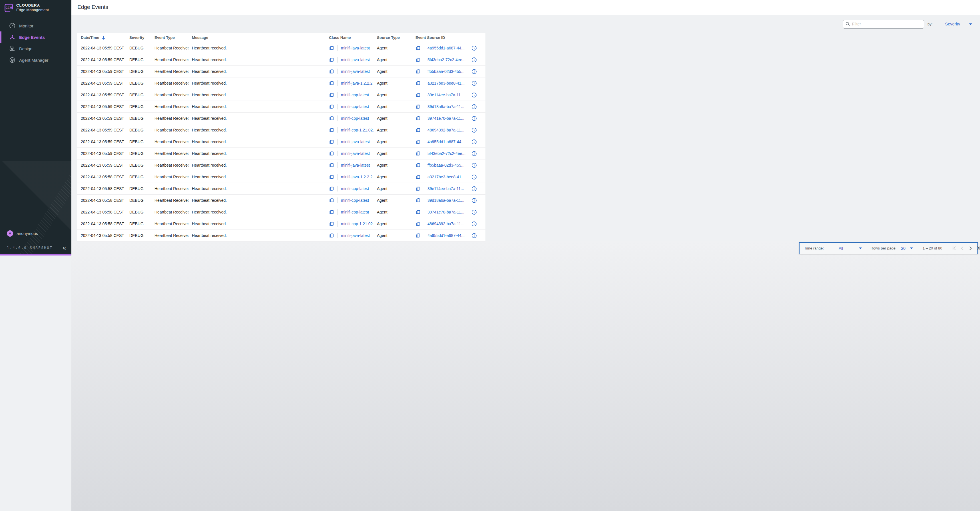 The width and height of the screenshot is (980, 511). I want to click on sort-desc-icon, so click(103, 38).